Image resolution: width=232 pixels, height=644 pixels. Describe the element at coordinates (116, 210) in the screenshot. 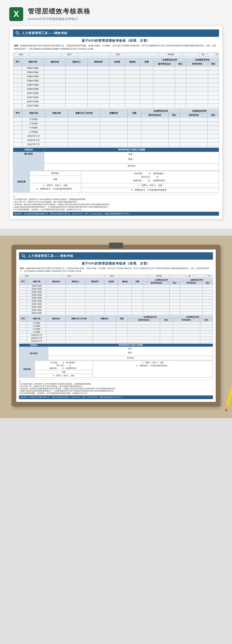

I see `note-5: 5.此为考核表格模板，仅供参考，企业可根据实际情况进行改版，在绩效总分分方式。` at that location.